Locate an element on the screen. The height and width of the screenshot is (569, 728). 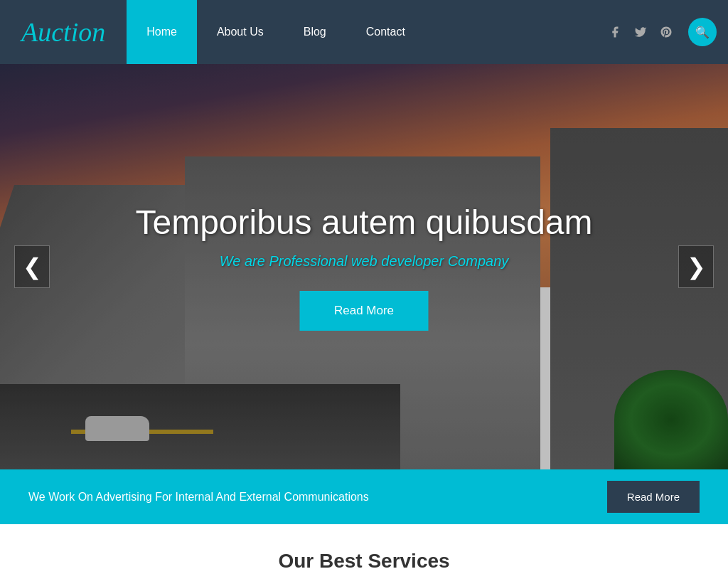
search-button: 🔍 is located at coordinates (702, 32).